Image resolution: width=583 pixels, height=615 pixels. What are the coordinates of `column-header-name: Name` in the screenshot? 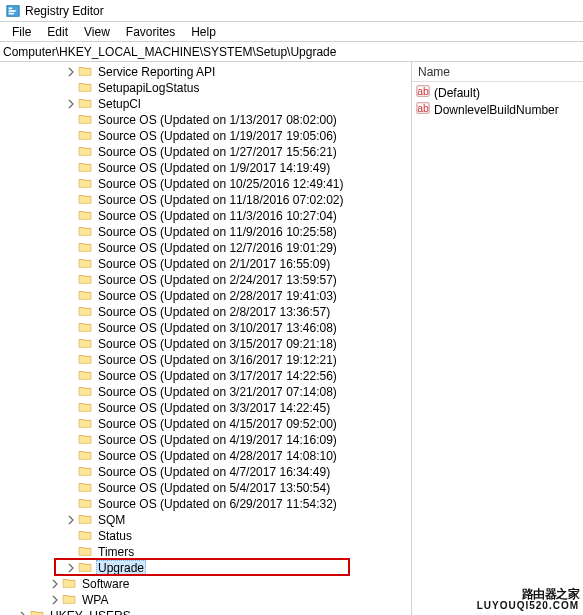 It's located at (498, 72).